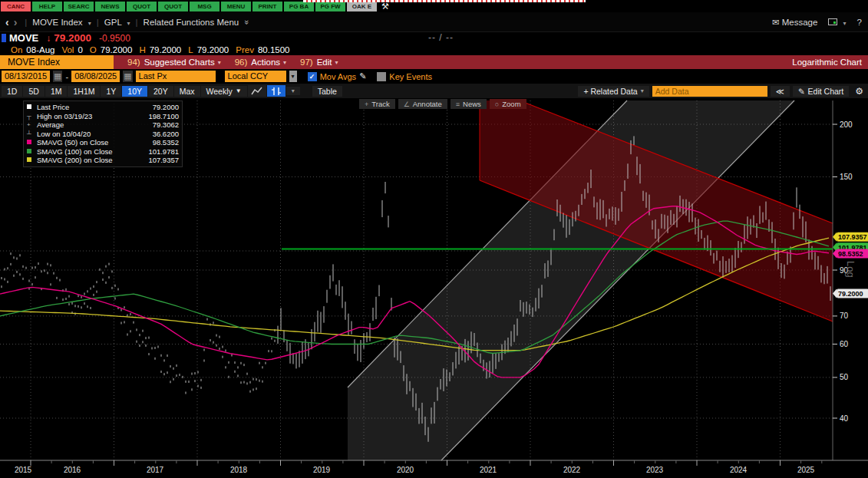  I want to click on legend-row: SMAVG (50) on Close98.5352, so click(103, 143).